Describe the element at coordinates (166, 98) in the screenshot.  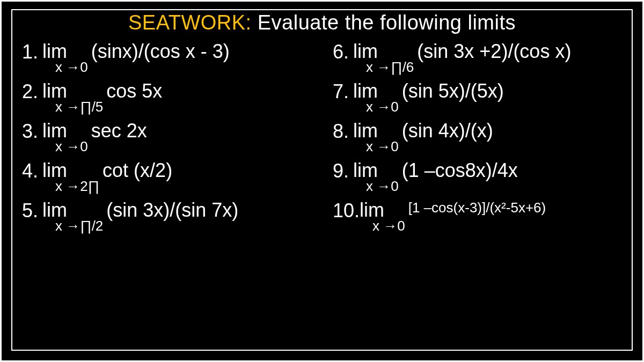
I see `problem-2: 2. lim x →∏/5 cos 5x` at that location.